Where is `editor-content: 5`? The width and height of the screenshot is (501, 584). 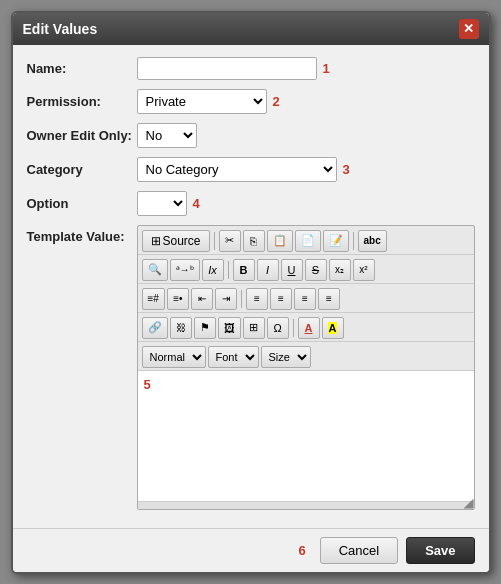 editor-content: 5 is located at coordinates (306, 436).